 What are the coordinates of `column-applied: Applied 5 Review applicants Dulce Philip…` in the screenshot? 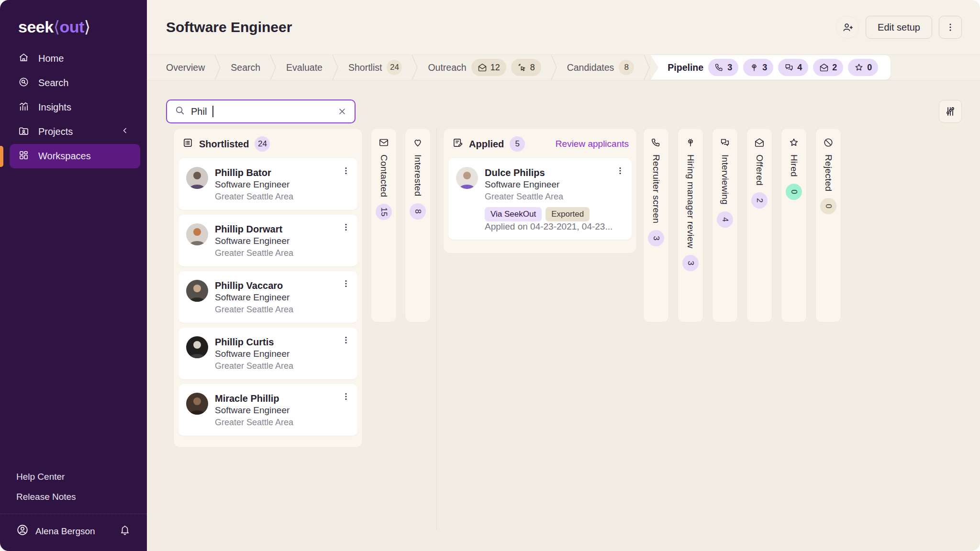 It's located at (540, 191).